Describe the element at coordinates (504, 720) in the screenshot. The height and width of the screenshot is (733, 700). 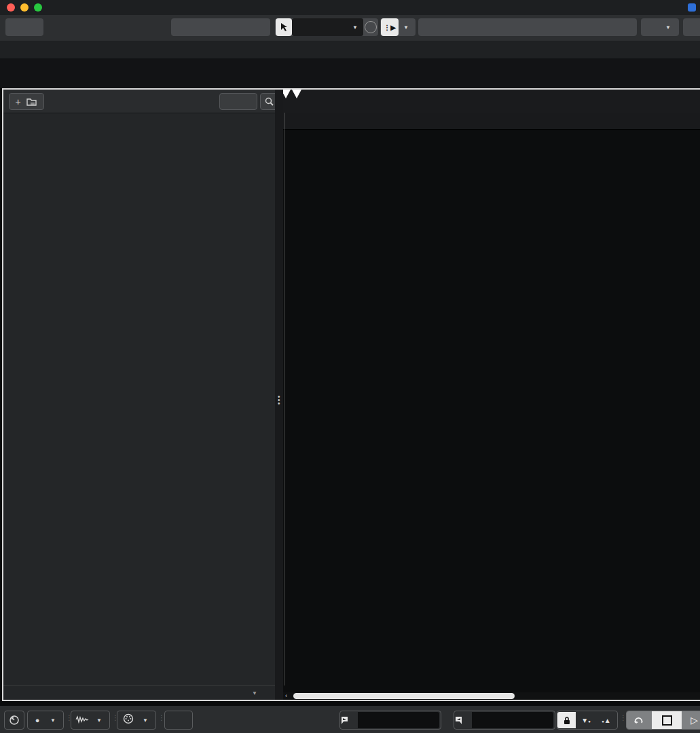
I see `right-locator-group` at that location.